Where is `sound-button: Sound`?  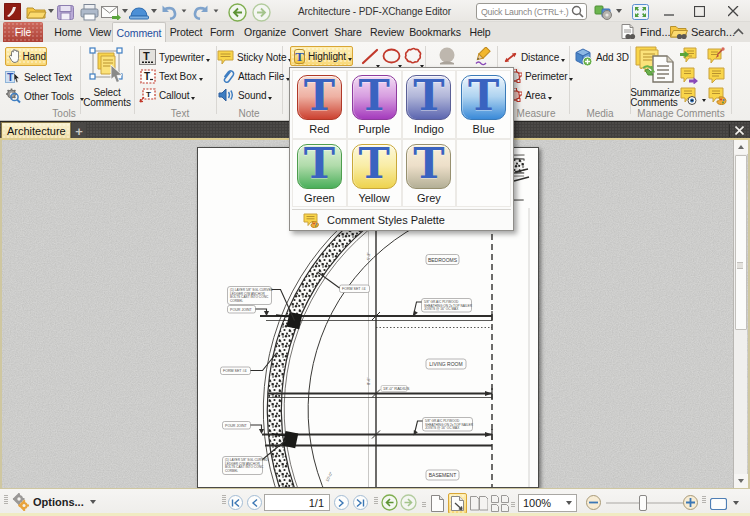 sound-button: Sound is located at coordinates (245, 95).